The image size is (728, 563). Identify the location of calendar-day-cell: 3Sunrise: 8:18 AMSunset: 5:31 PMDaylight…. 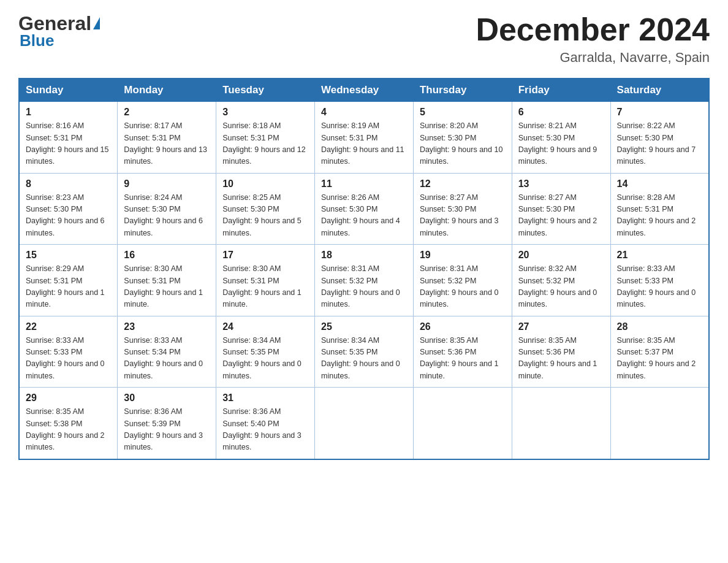
(266, 137).